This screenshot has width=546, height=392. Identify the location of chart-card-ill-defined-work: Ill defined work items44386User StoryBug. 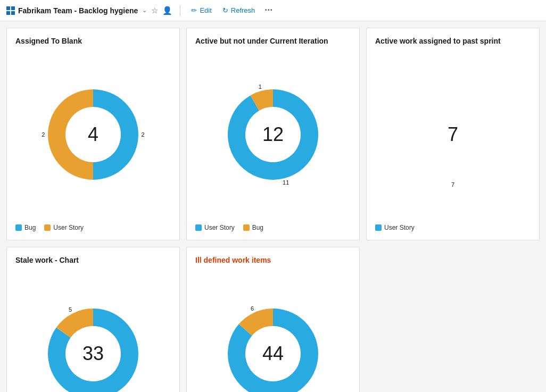
(273, 319).